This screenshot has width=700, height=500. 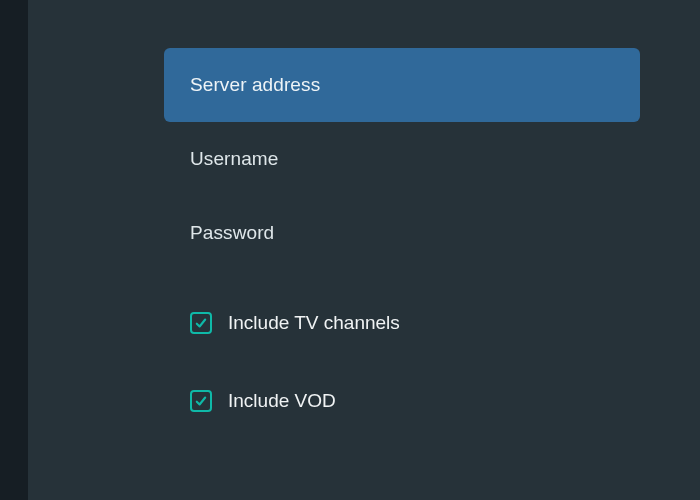 What do you see at coordinates (402, 159) in the screenshot?
I see `row-username: Username` at bounding box center [402, 159].